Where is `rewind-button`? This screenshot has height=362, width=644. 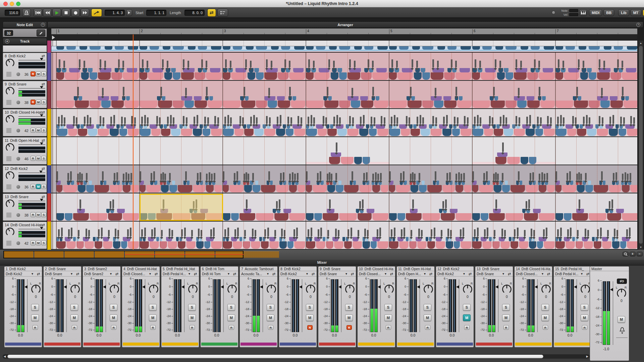
rewind-button is located at coordinates (47, 13).